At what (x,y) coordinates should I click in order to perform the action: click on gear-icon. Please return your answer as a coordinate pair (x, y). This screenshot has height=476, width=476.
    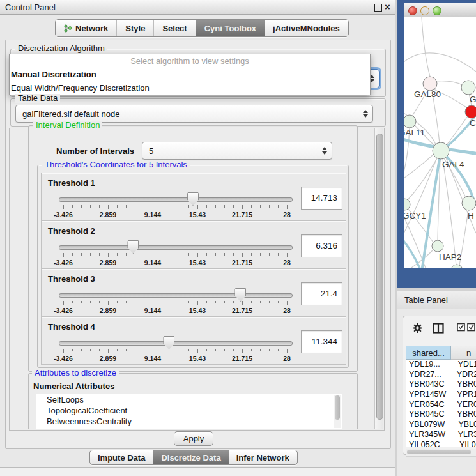
    Looking at the image, I should click on (418, 328).